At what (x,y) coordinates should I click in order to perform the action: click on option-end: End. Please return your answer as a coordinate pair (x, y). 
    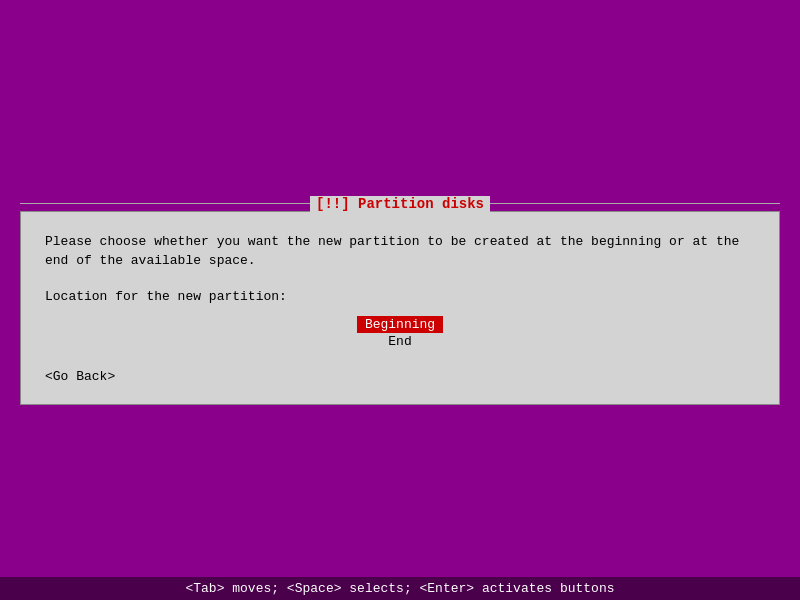
    Looking at the image, I should click on (400, 342).